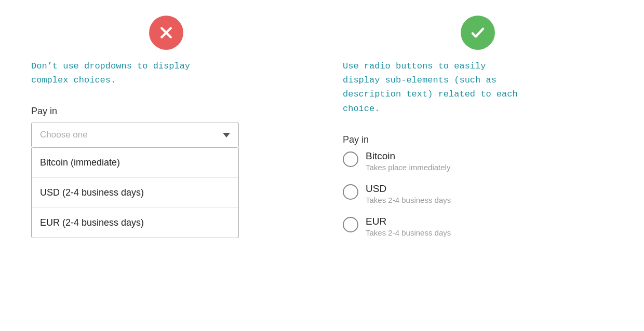  What do you see at coordinates (111, 73) in the screenshot?
I see `left-description: Don’t use dropdowns to display complex c…` at bounding box center [111, 73].